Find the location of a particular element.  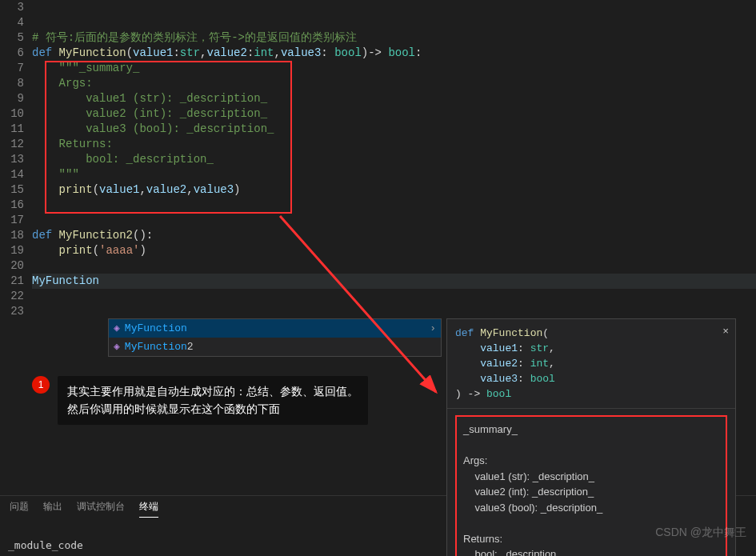

tab-output: 输出 is located at coordinates (53, 509).